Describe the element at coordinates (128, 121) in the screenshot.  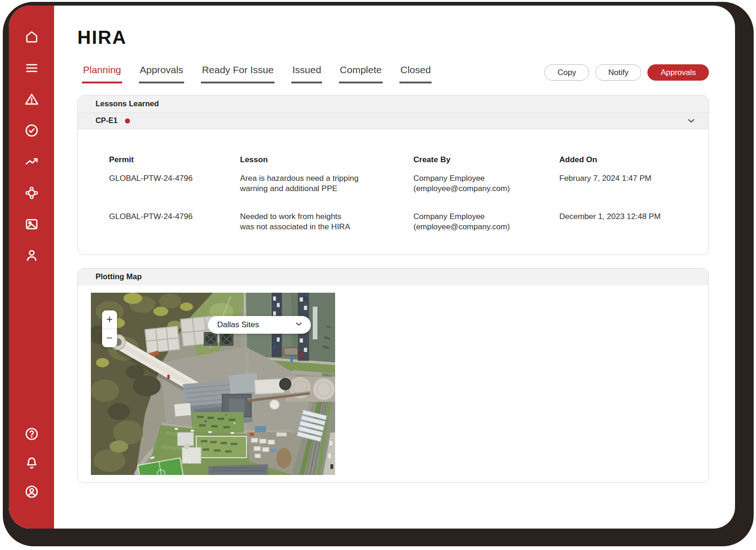
I see `status-dot` at that location.